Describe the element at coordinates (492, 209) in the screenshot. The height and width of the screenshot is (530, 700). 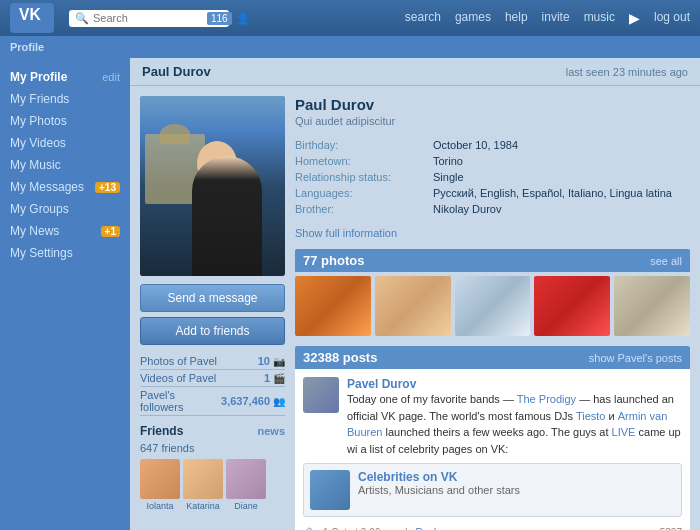
I see `info-brother: Brother: Nikolay Durov` at that location.